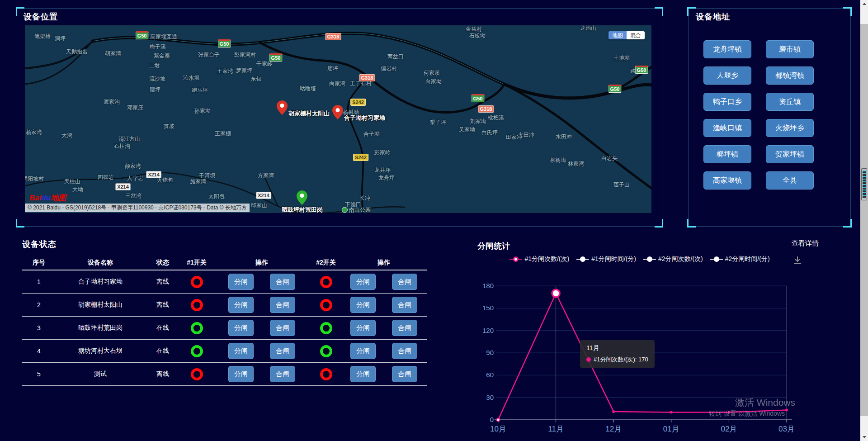 The width and height of the screenshot is (868, 441). Describe the element at coordinates (197, 263) in the screenshot. I see `table-header-cell: #1开关` at that location.